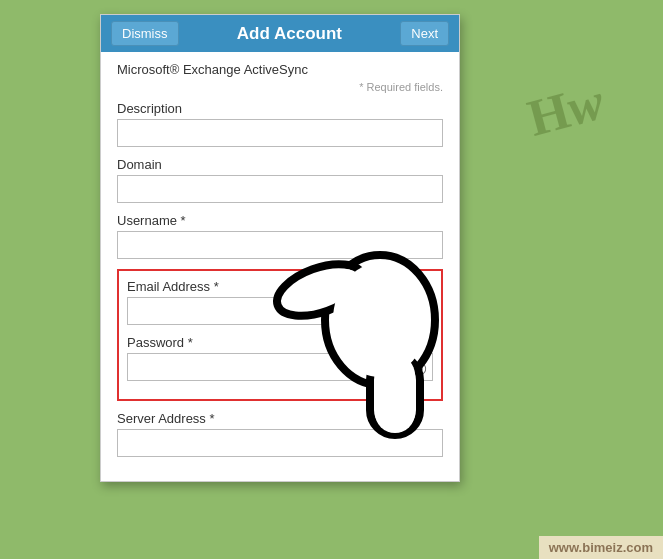 The height and width of the screenshot is (559, 663). What do you see at coordinates (280, 245) in the screenshot?
I see `username-input` at bounding box center [280, 245].